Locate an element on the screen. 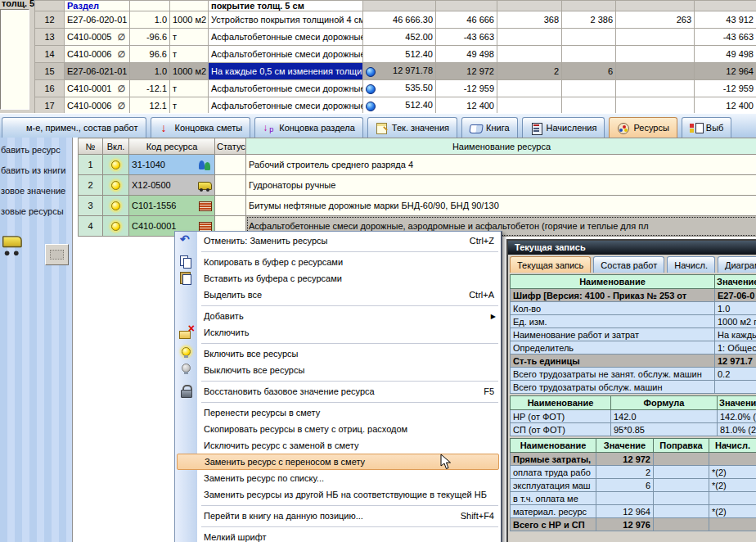 The height and width of the screenshot is (542, 756). position-row: 17 С410-0006∅ 12.1 т Асфальтобетонные см… is located at coordinates (396, 106).